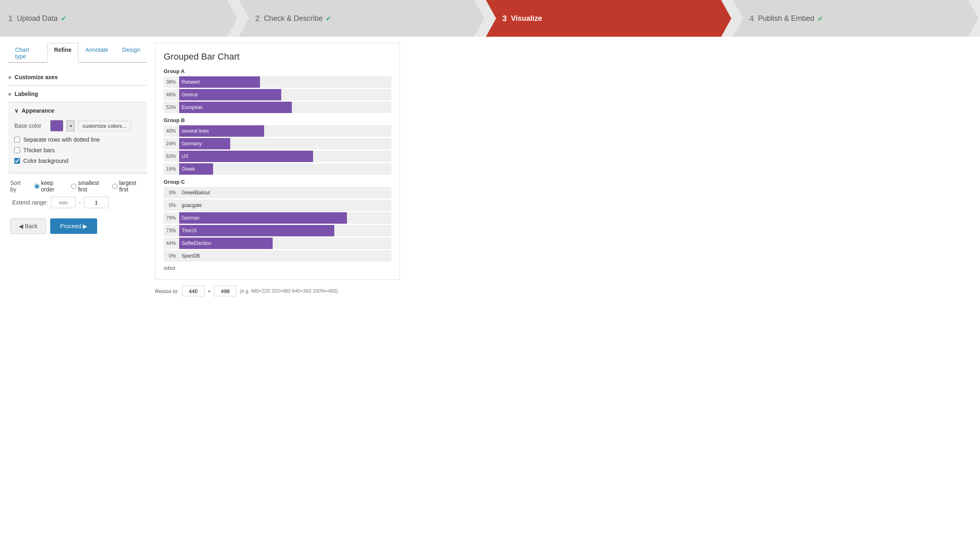 The width and height of the screenshot is (980, 558). I want to click on nav-step-4: 4 Publish & Embed ✔, so click(856, 18).